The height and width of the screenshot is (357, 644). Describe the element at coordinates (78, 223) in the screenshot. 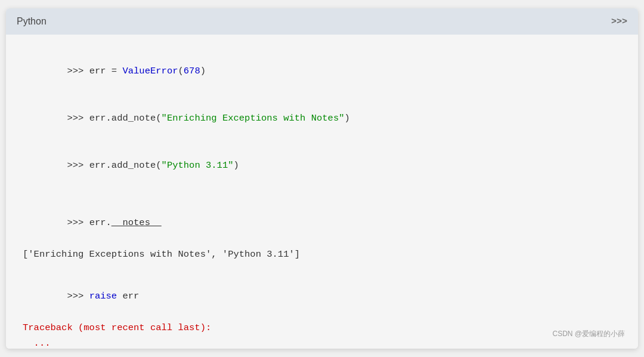

I see `prompt-4: >>>` at that location.